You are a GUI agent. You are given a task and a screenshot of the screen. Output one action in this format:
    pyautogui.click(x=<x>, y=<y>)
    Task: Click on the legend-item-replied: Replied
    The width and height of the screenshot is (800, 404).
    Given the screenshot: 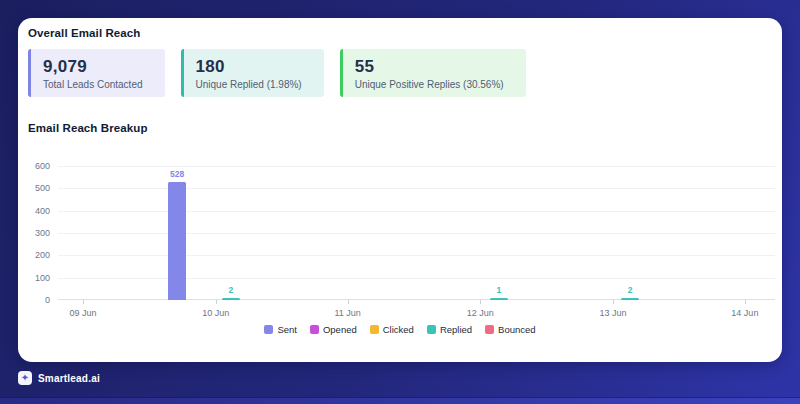 What is the action you would take?
    pyautogui.click(x=450, y=330)
    